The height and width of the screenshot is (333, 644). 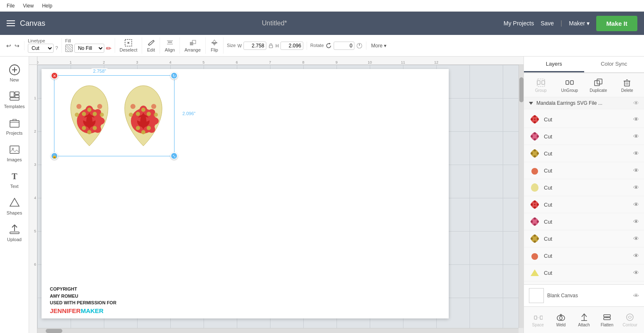 What do you see at coordinates (11, 6) in the screenshot?
I see `menu-file: File` at bounding box center [11, 6].